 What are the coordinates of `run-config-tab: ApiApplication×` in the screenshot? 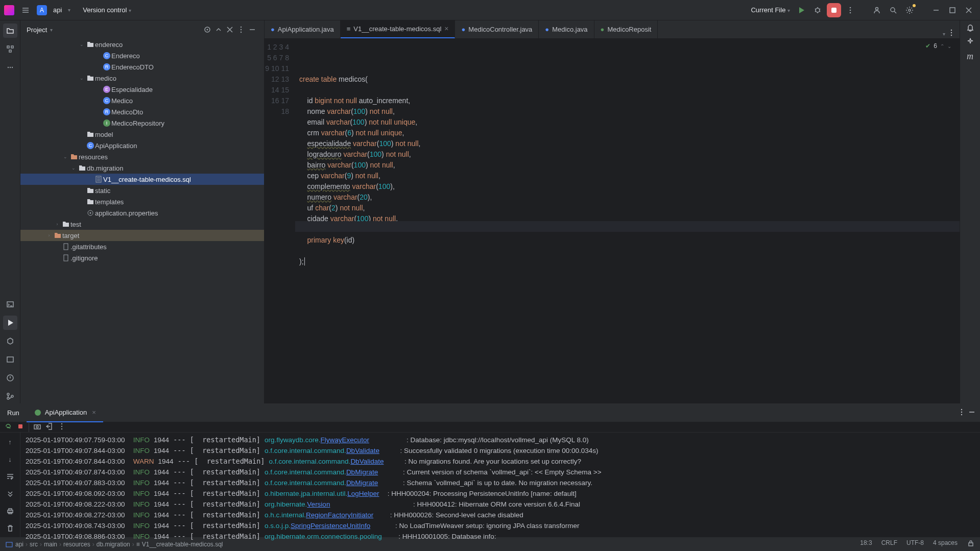 It's located at (65, 413).